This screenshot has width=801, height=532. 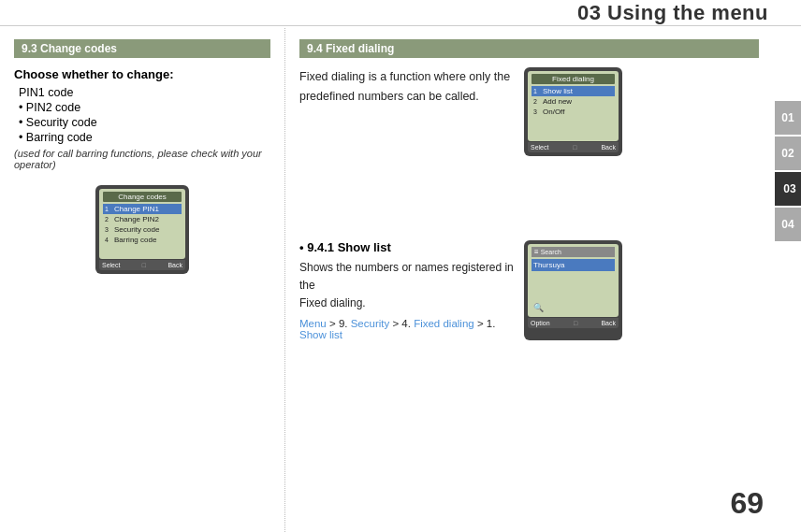 What do you see at coordinates (573, 290) in the screenshot?
I see `phone-mockup-right-bottom: ≡ Search Thursuya 🔍 Option □ Back` at bounding box center [573, 290].